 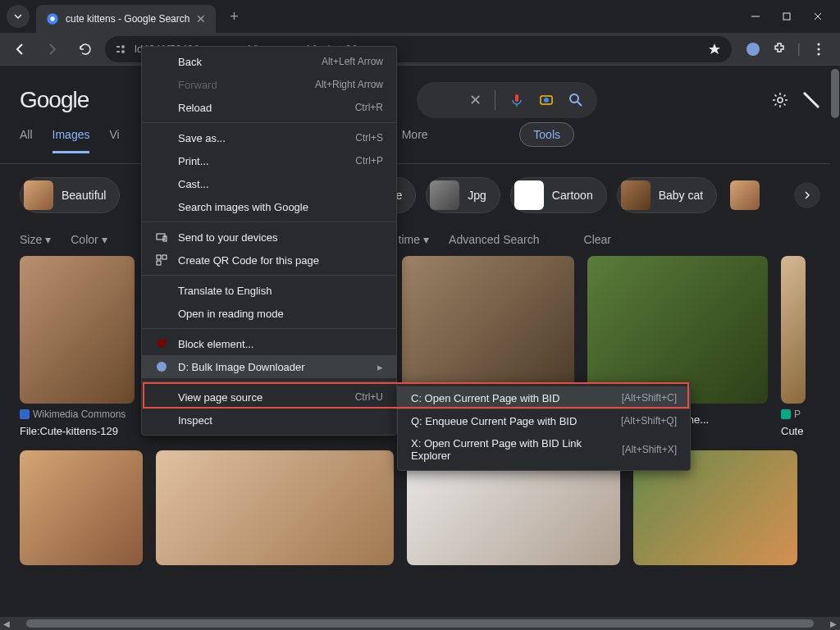 I want to click on chevron-right-icon: ▸, so click(x=381, y=368).